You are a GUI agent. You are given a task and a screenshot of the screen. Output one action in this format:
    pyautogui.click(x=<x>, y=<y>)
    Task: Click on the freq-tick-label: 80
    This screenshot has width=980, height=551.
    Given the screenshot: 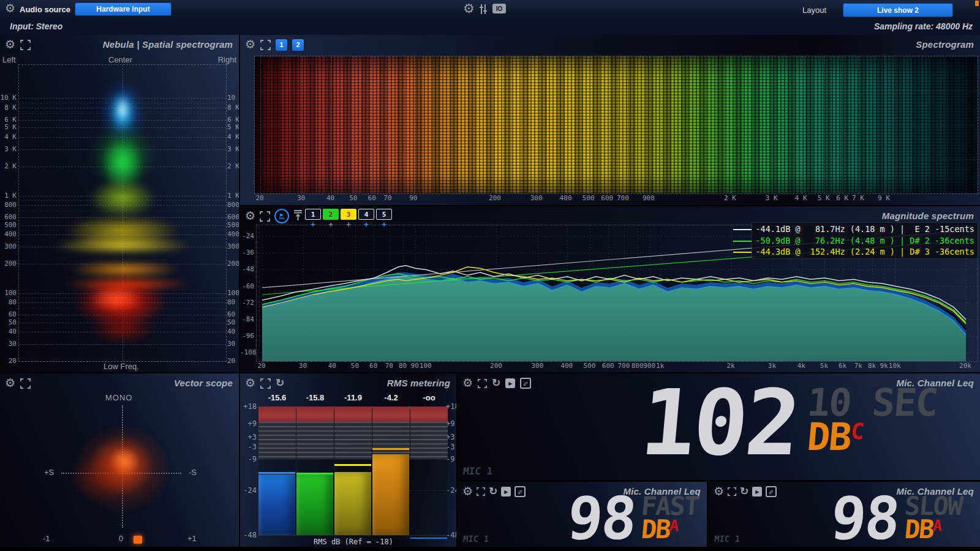 What is the action you would take?
    pyautogui.click(x=9, y=302)
    